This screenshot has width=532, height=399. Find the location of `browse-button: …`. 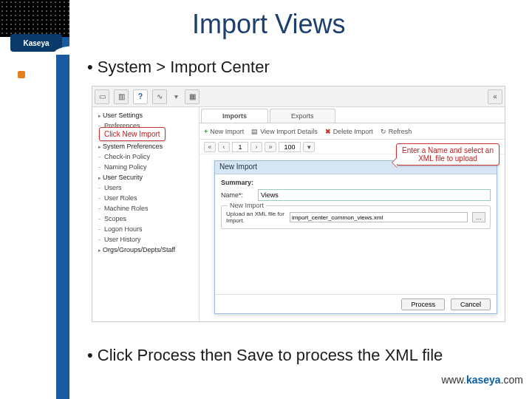

browse-button: … is located at coordinates (479, 217).